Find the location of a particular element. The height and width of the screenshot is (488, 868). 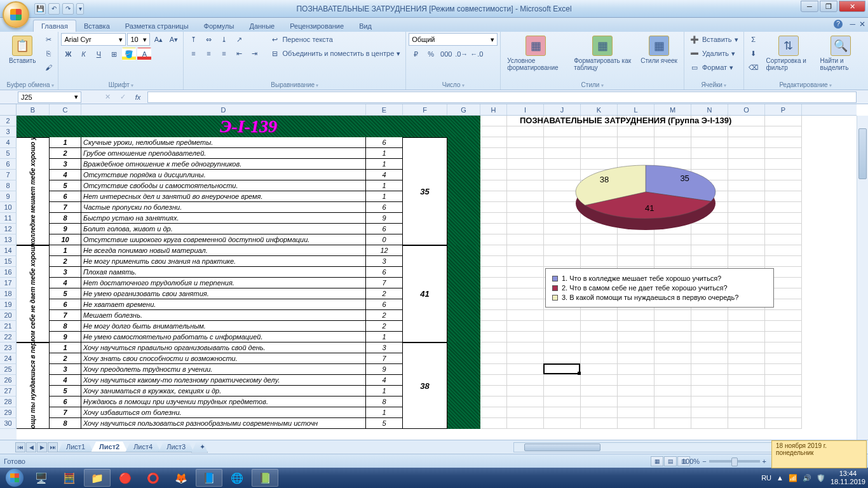

percent-icon: % is located at coordinates (431, 54).